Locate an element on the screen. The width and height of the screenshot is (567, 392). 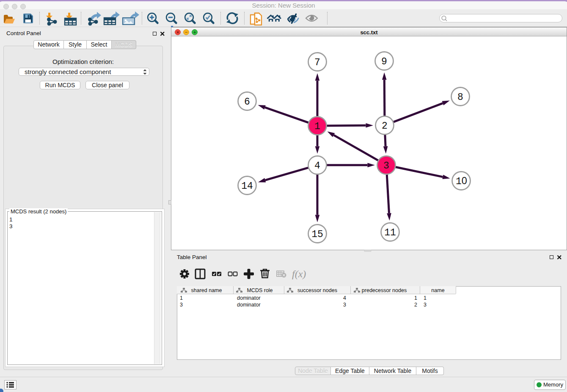
svg-text: 6 is located at coordinates (247, 102).